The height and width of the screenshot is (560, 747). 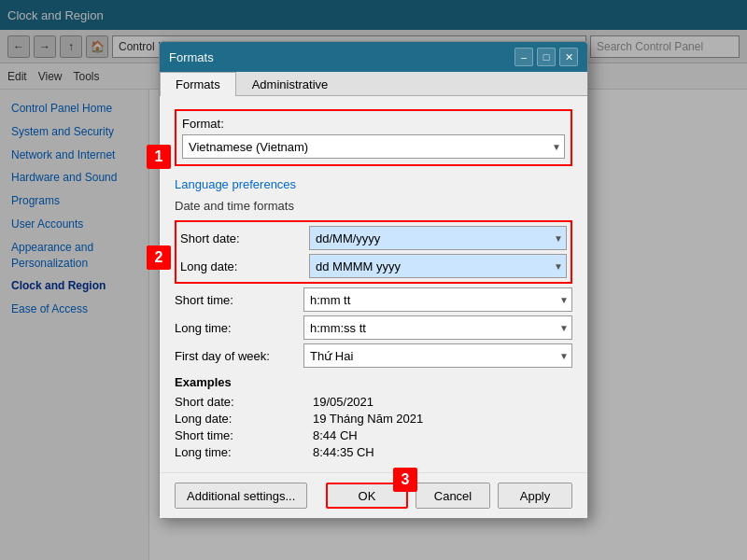 What do you see at coordinates (438, 300) in the screenshot?
I see `short-time-select: h:mm tt` at bounding box center [438, 300].